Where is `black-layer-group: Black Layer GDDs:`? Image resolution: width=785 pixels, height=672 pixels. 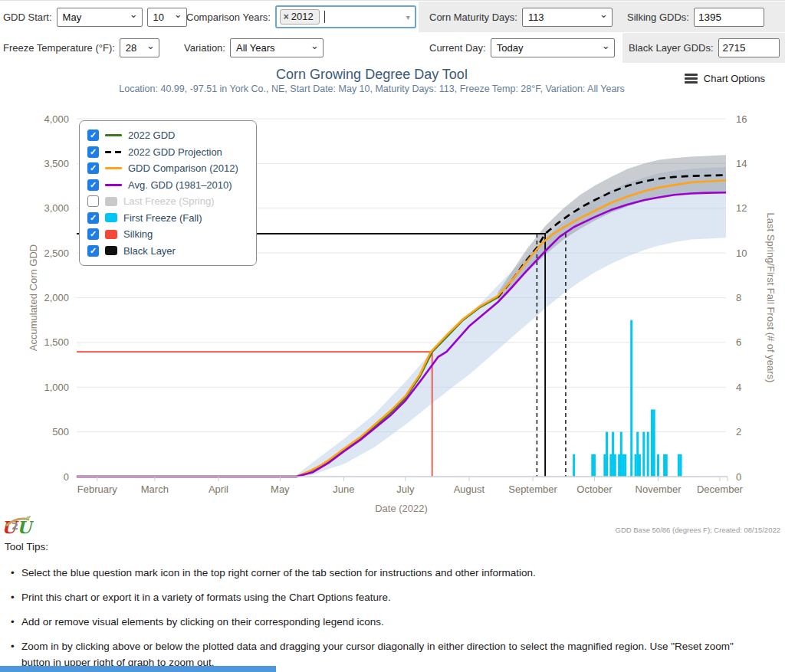
black-layer-group: Black Layer GDDs: is located at coordinates (704, 48).